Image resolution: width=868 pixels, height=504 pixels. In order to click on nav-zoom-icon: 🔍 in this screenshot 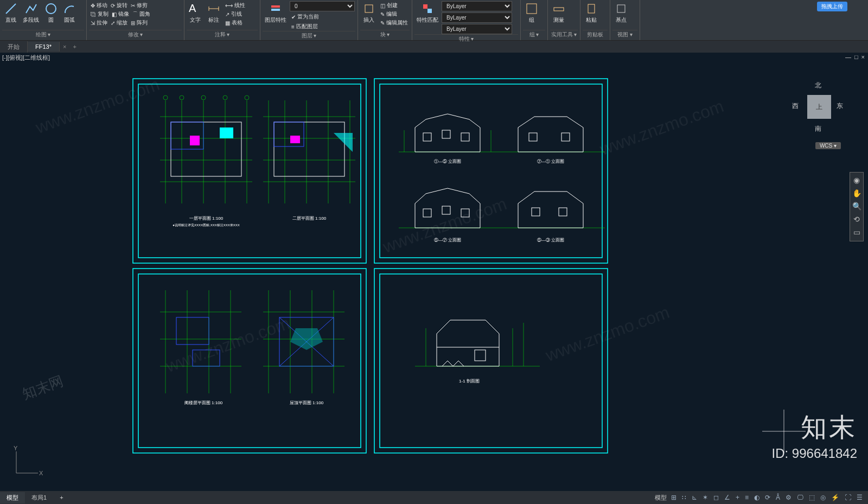, I will do `click(857, 207)`.